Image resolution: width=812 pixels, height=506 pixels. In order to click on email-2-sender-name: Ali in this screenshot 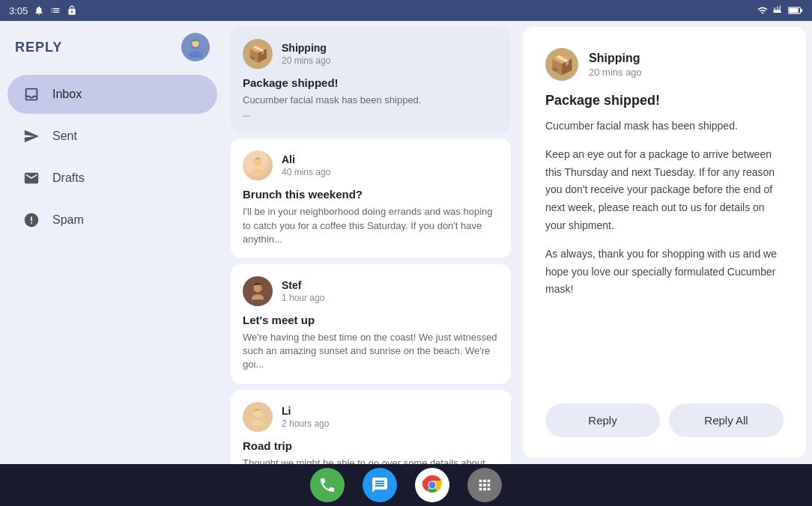, I will do `click(390, 159)`.